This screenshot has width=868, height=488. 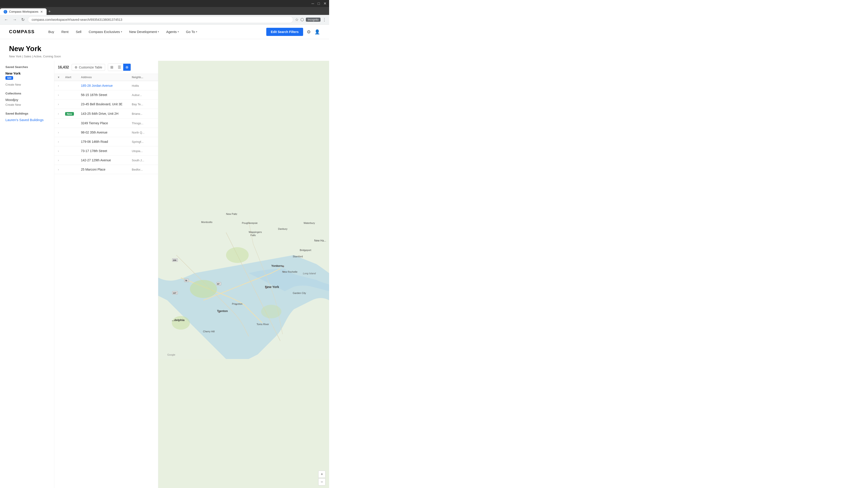 I want to click on zoom-out-button: −, so click(x=322, y=482).